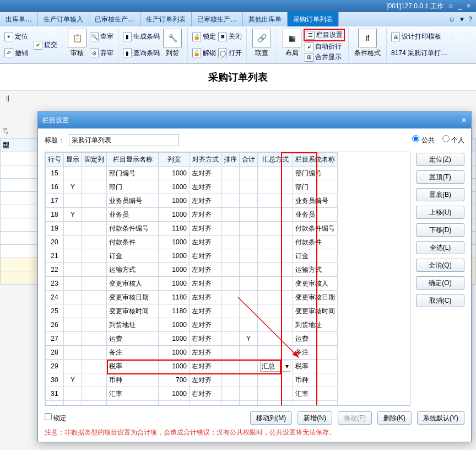 Image resolution: width=476 pixels, height=450 pixels. Describe the element at coordinates (287, 366) in the screenshot. I see `dropdown-icon: ▾` at that location.